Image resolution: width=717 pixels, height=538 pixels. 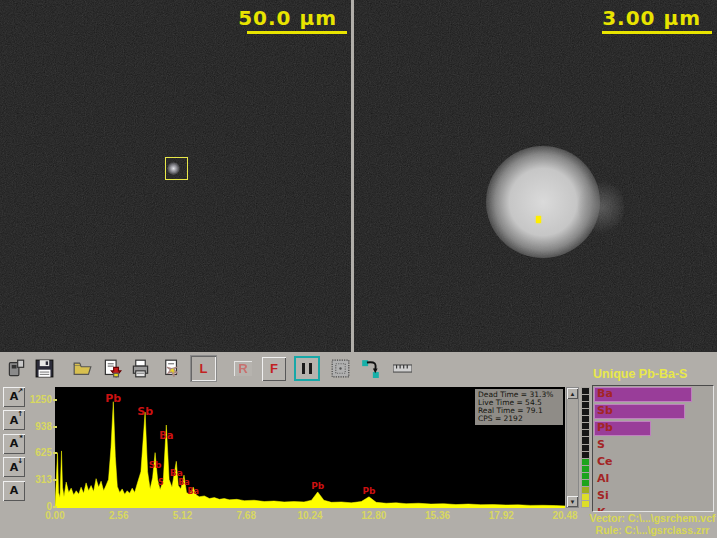 I want to click on x-tick: 2.56, so click(x=118, y=516).